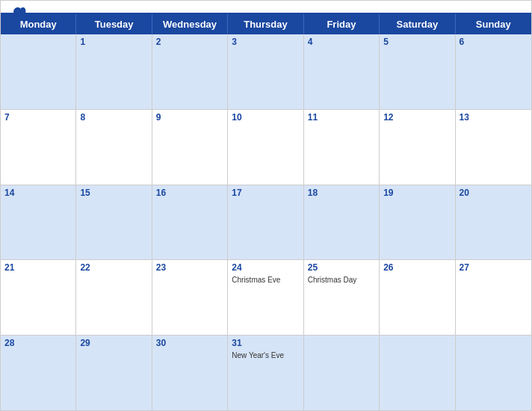 This screenshot has width=532, height=411. I want to click on day-header-wednesday: Wednesday, so click(190, 24).